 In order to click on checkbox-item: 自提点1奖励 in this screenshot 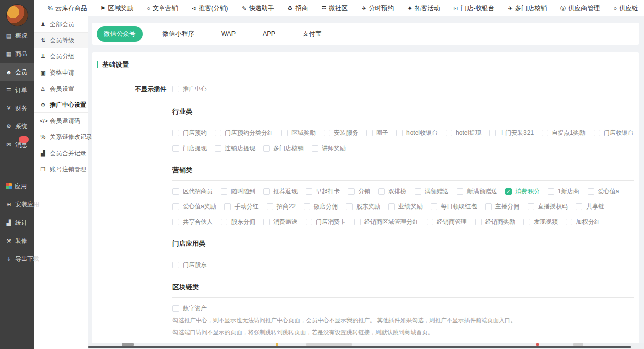, I will do `click(564, 133)`.